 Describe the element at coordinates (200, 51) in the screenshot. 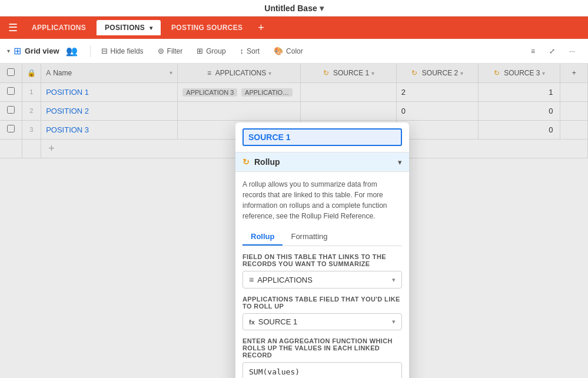

I see `group-icon: ⊞` at that location.